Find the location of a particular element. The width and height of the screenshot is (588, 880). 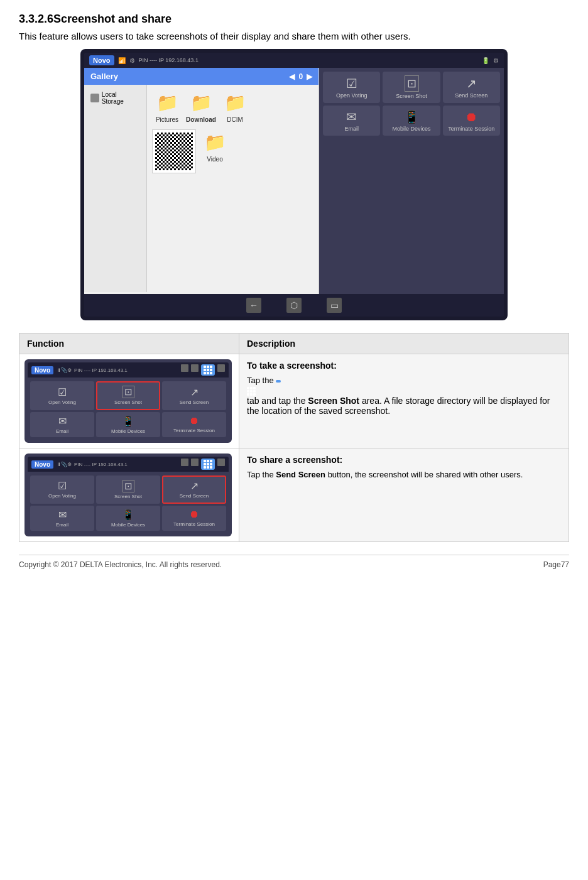

mini-ip-1: PIN ---- IP 192.168.43.1 is located at coordinates (101, 371).